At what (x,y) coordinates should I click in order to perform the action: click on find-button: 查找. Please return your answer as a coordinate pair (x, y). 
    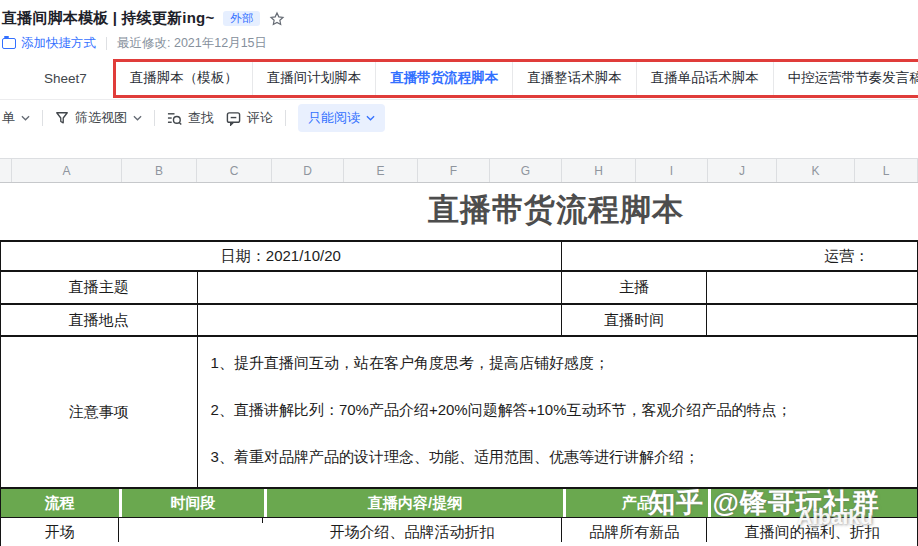
    Looking at the image, I should click on (190, 118).